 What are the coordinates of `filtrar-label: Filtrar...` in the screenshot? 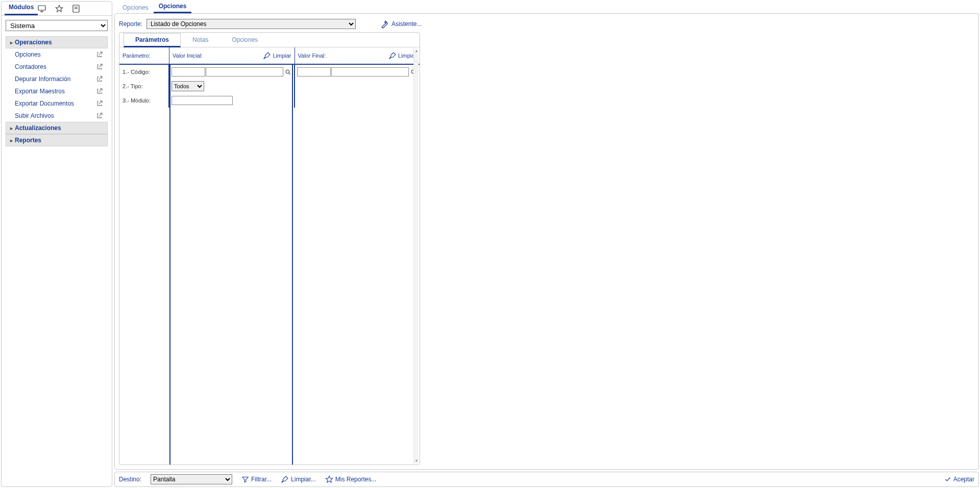 It's located at (261, 479).